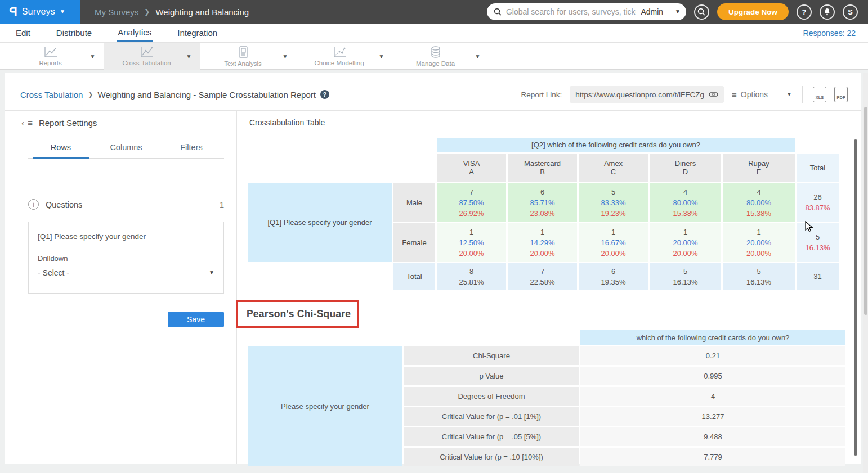  What do you see at coordinates (686, 168) in the screenshot?
I see `column-header: DinersD` at bounding box center [686, 168].